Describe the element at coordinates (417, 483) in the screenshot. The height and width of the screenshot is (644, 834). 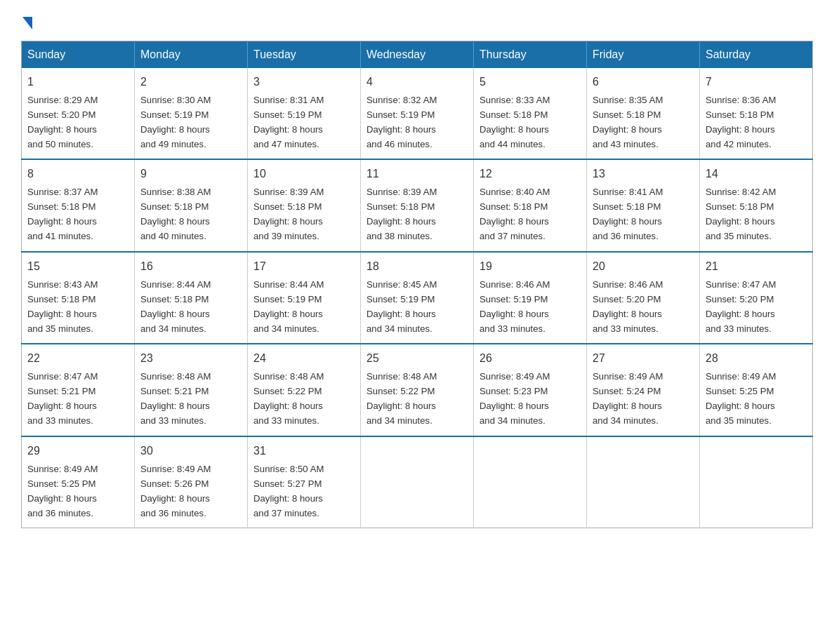
I see `calendar-week-5: 29Sunrise: 8:49 AMSunset: 5:25 PMDayligh…` at that location.